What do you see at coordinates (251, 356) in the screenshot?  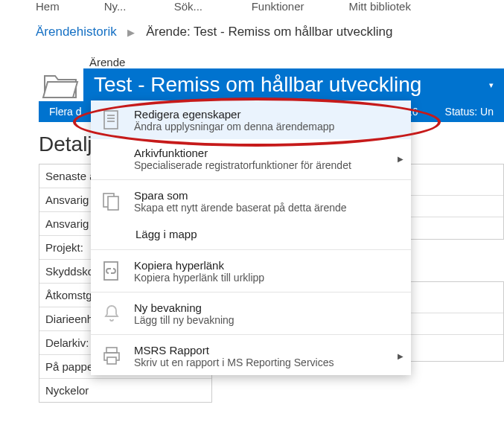 I see `menu-msrs-report: MSRS Rapport Skriv ut en rapport i MS Re…` at bounding box center [251, 356].